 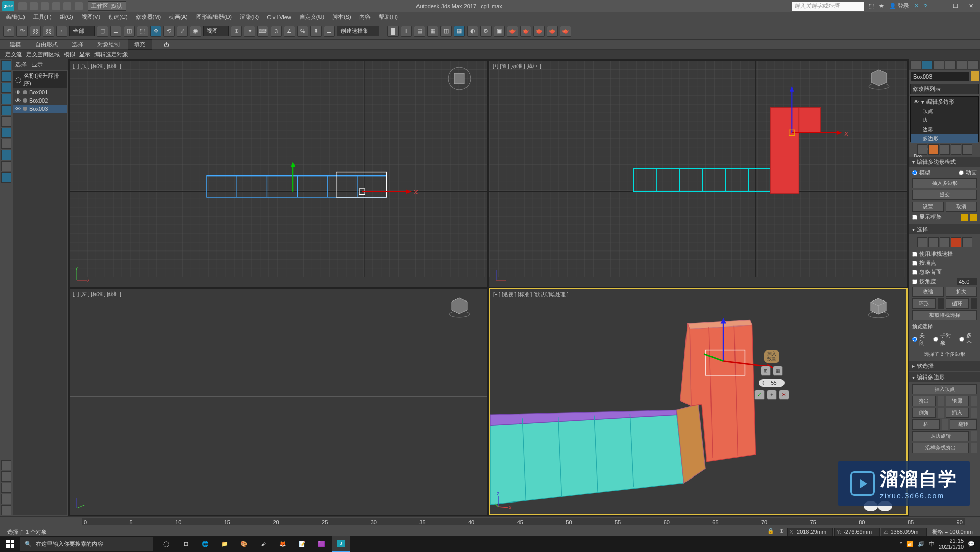 What do you see at coordinates (944, 366) in the screenshot?
I see `rollout-soft-selection: ▸ 软选择` at bounding box center [944, 366].